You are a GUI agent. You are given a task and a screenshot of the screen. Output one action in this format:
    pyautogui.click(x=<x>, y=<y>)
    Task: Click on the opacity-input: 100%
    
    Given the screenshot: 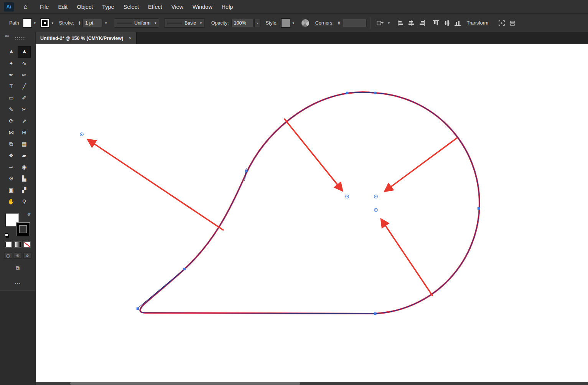 What is the action you would take?
    pyautogui.click(x=242, y=23)
    